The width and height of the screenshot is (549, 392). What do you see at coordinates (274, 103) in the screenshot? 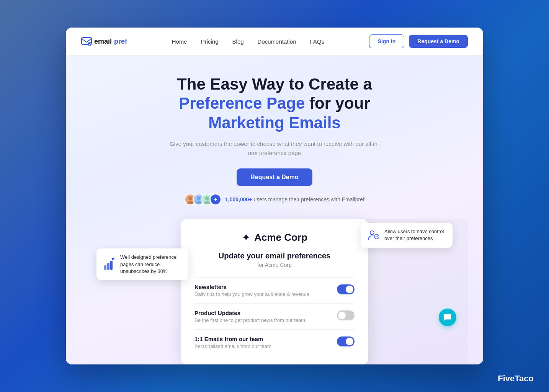
I see `hero-title: The Easy Way to Create a Preference Page…` at bounding box center [274, 103].